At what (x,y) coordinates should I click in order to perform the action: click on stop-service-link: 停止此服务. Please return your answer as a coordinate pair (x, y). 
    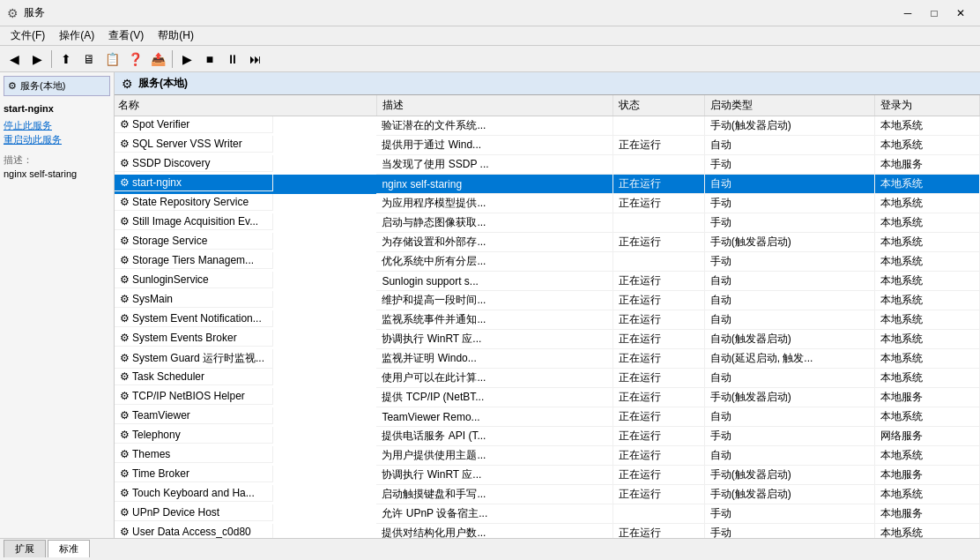
    Looking at the image, I should click on (56, 125).